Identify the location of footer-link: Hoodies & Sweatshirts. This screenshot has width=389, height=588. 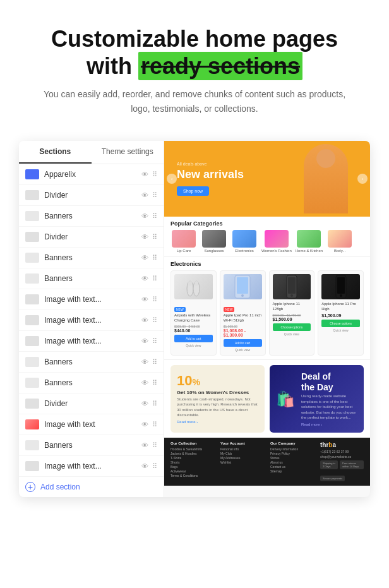
(192, 449).